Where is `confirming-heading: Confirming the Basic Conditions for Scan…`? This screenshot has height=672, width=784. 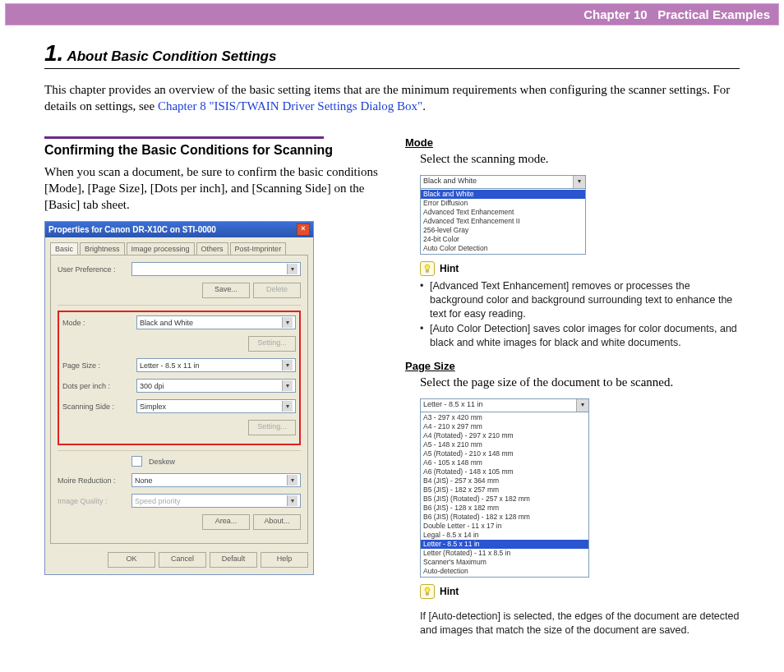
confirming-heading: Confirming the Basic Conditions for Scan… is located at coordinates (212, 150).